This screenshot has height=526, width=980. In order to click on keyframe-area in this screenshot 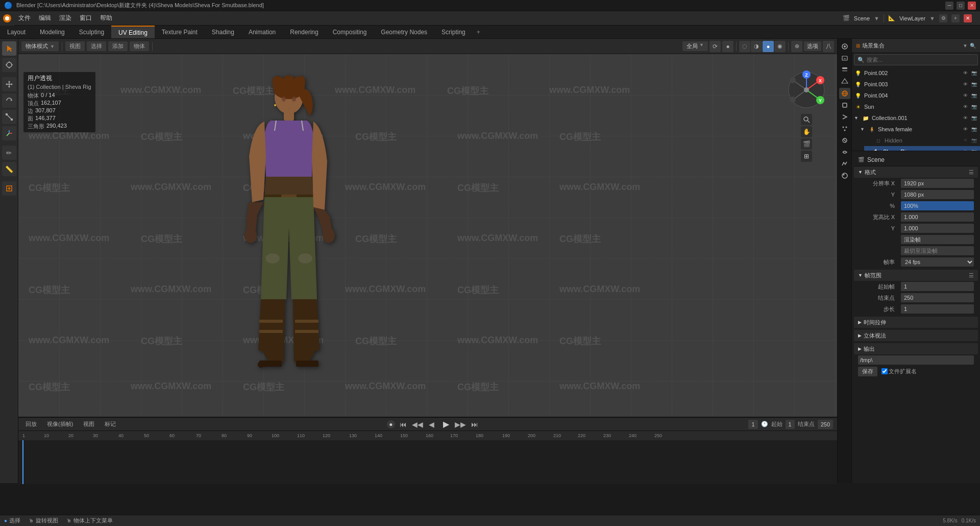, I will do `click(428, 462)`.